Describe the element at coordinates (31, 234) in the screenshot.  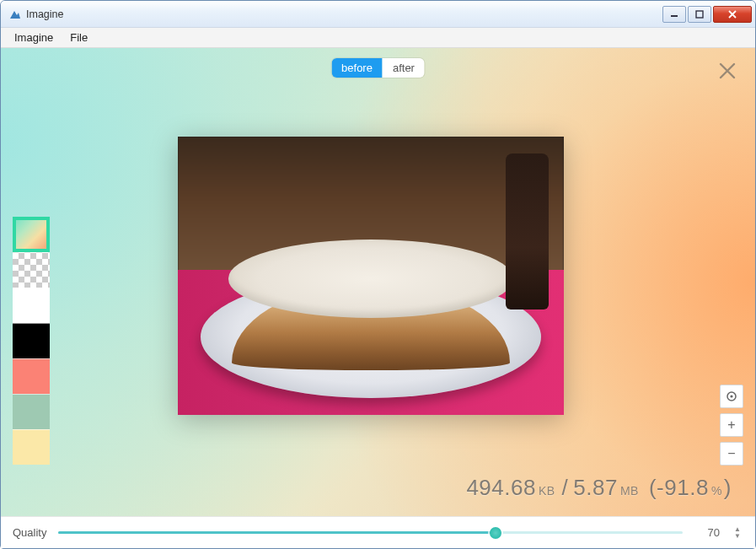
I see `swatch-gradient` at that location.